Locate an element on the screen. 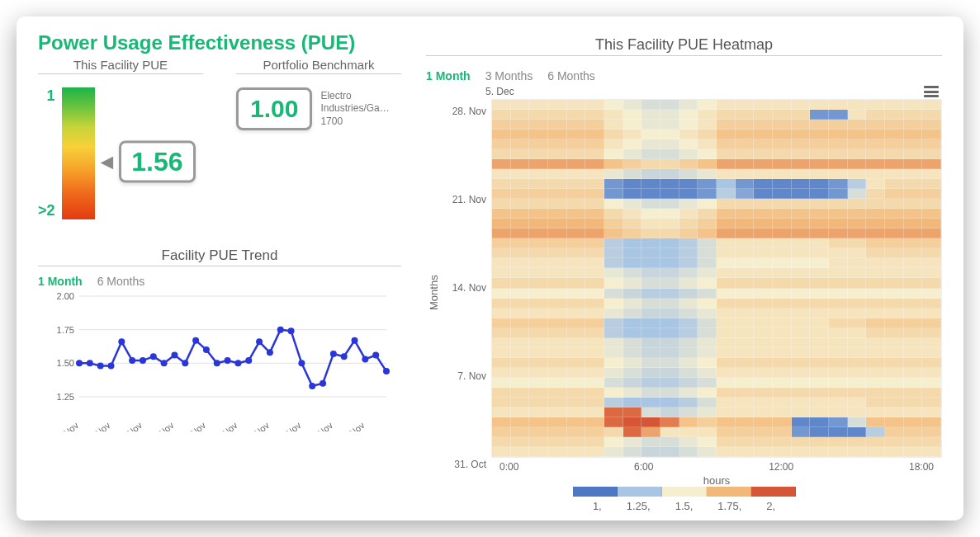  hamburger-icon is located at coordinates (931, 92).